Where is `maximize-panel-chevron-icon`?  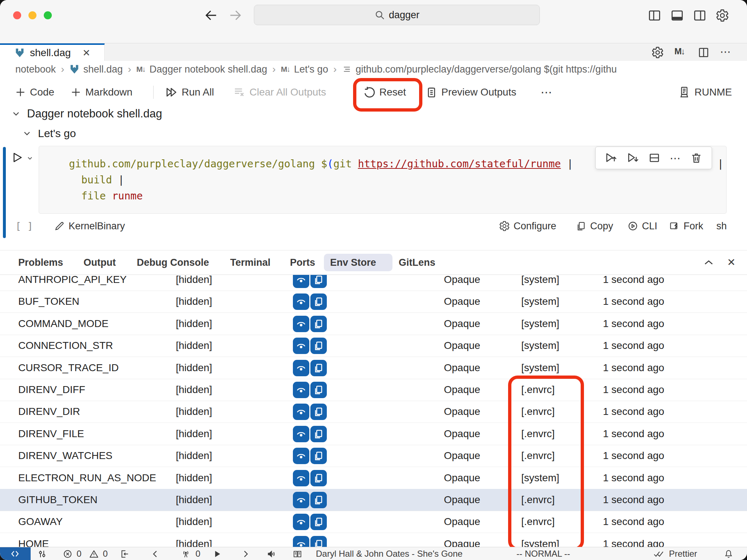 maximize-panel-chevron-icon is located at coordinates (709, 262).